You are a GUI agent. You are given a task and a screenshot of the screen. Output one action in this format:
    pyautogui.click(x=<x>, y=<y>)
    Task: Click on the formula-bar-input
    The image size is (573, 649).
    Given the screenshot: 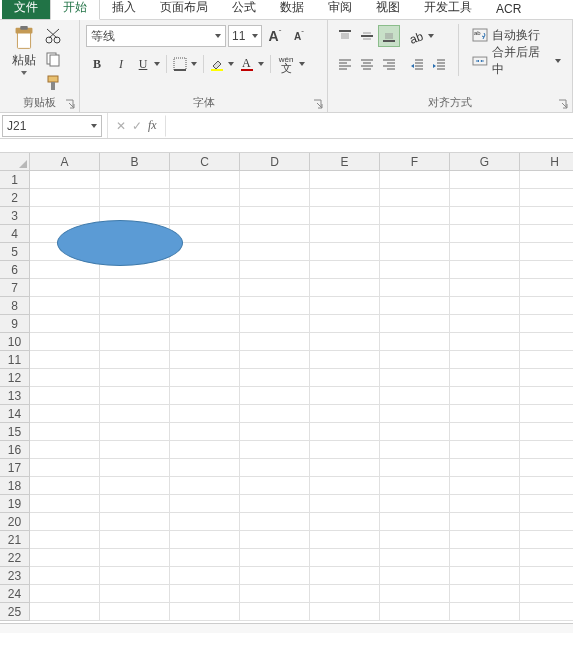 What is the action you would take?
    pyautogui.click(x=369, y=126)
    